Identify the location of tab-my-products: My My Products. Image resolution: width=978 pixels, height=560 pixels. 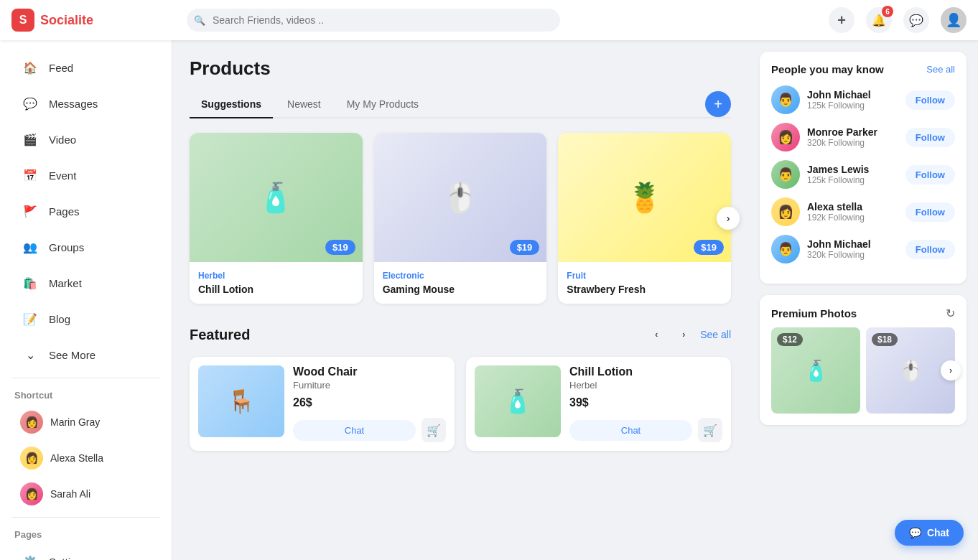
(383, 105).